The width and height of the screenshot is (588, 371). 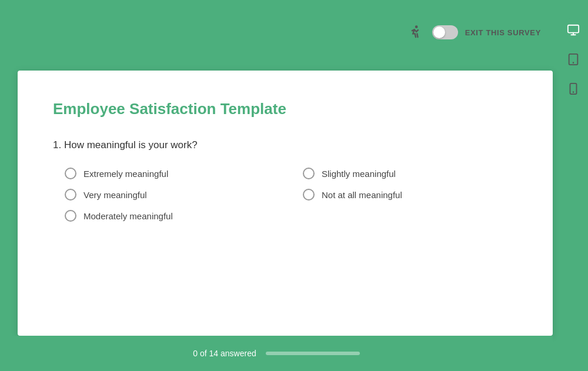 I want to click on exit-survey-button: EXIT THIS SURVEY, so click(x=503, y=33).